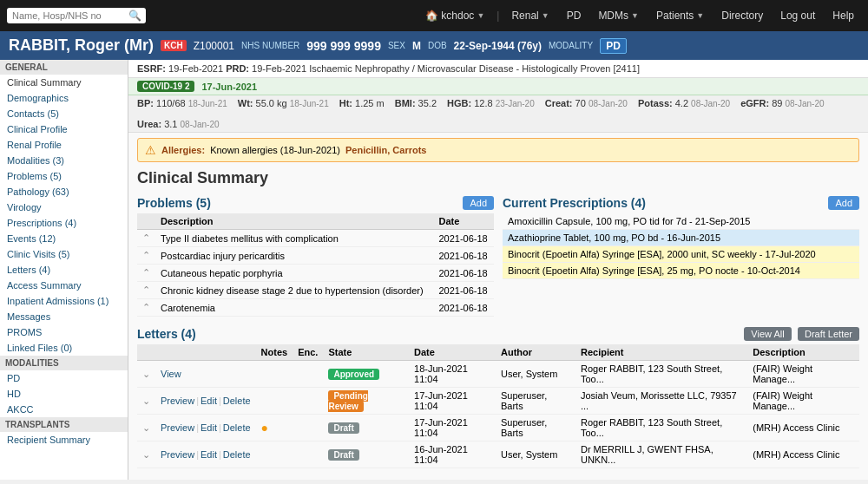  Describe the element at coordinates (498, 375) in the screenshot. I see `table-row: ⌄ View Approved 18-Jun-2021 11:04 User, …` at that location.